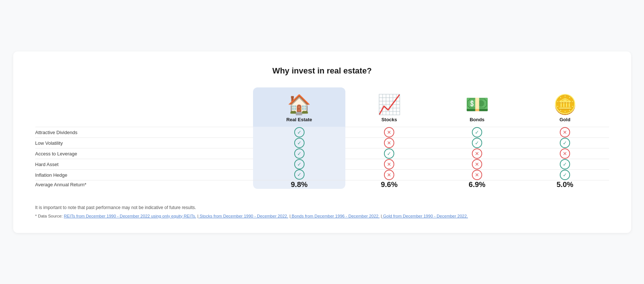 The height and width of the screenshot is (284, 644). What do you see at coordinates (144, 132) in the screenshot?
I see `row-label: Attractive Dividends` at bounding box center [144, 132].